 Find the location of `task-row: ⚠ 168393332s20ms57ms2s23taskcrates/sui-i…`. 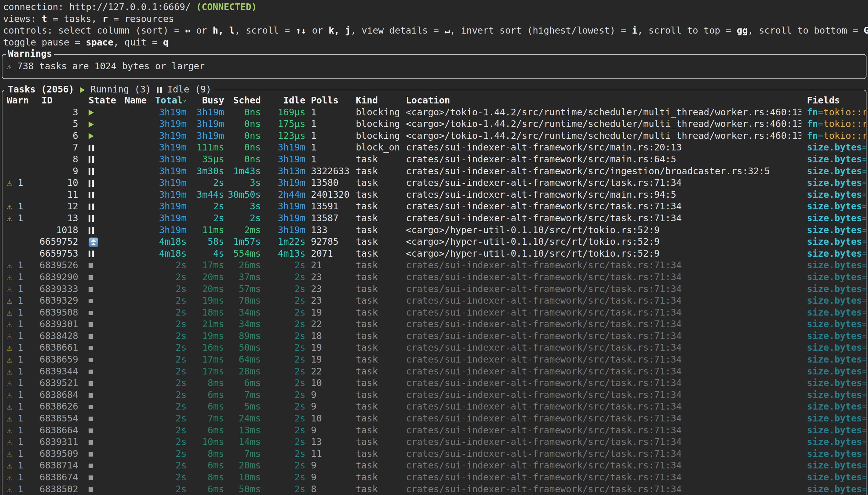

task-row: ⚠ 168393332s20ms57ms2s23taskcrates/sui-i… is located at coordinates (434, 289).